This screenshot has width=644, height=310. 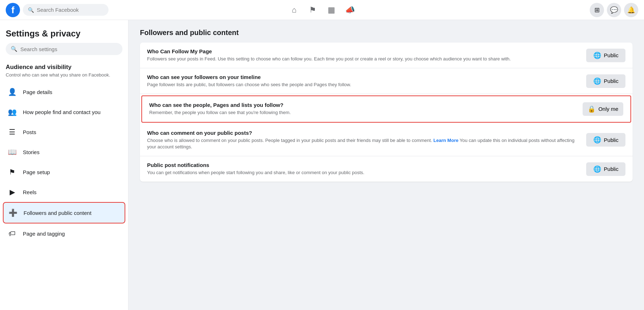 I want to click on posts-icon: ☰, so click(x=12, y=132).